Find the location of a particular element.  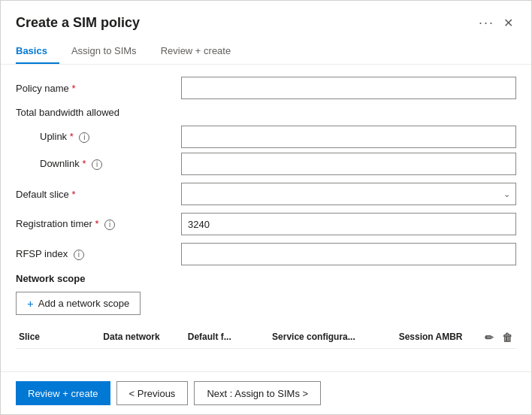

rfsp-index-row: RFSP index i is located at coordinates (266, 254).